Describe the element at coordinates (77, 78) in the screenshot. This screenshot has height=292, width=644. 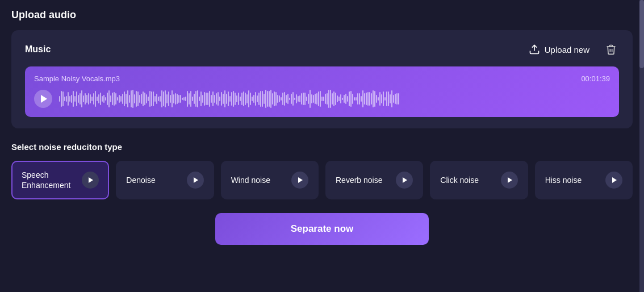
I see `audio-filename: Sample Noisy Vocals.mp3` at that location.